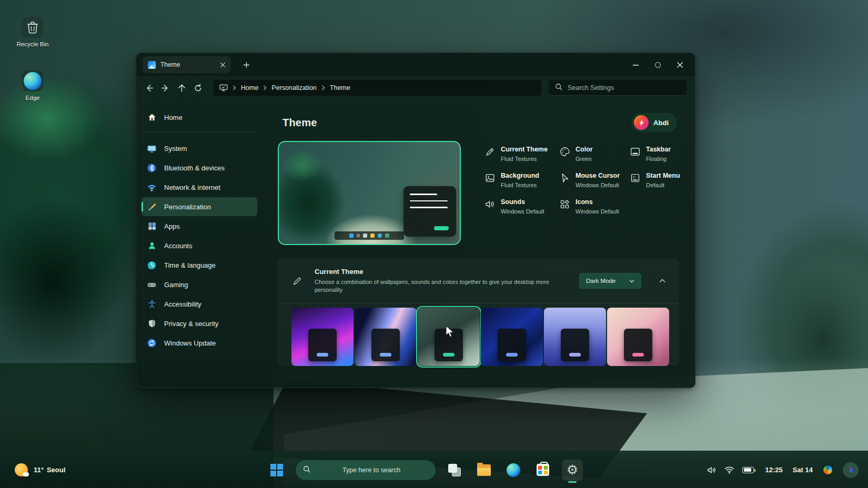  Describe the element at coordinates (484, 470) in the screenshot. I see `file-explorer-button` at that location.